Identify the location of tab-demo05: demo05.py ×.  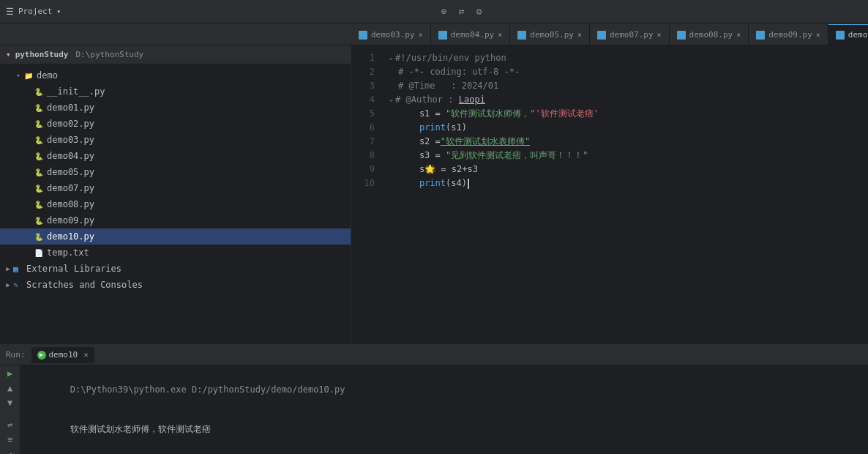
(550, 34).